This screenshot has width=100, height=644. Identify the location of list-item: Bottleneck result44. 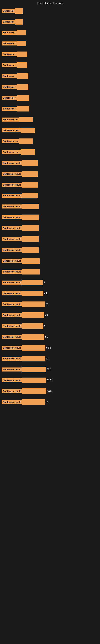
(50, 294).